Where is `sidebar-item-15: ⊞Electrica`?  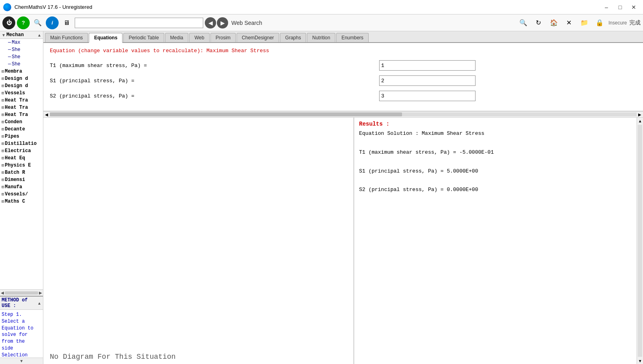
sidebar-item-15: ⊞Electrica is located at coordinates (22, 151).